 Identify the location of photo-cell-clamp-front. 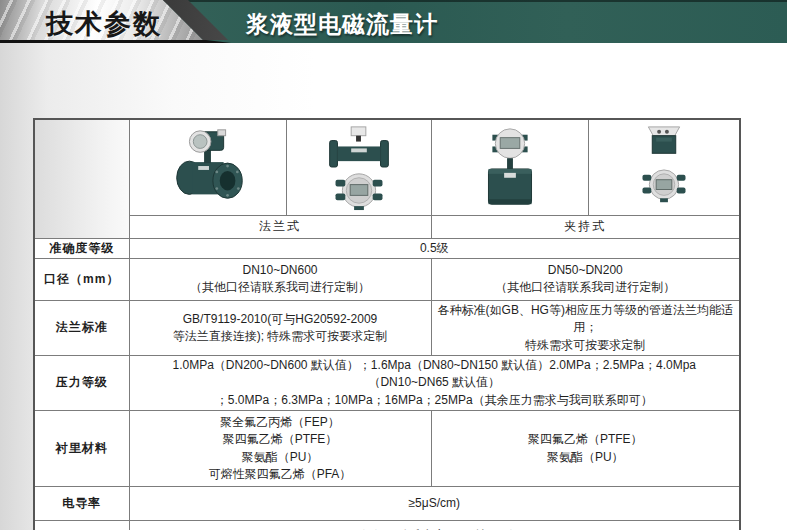
(510, 167).